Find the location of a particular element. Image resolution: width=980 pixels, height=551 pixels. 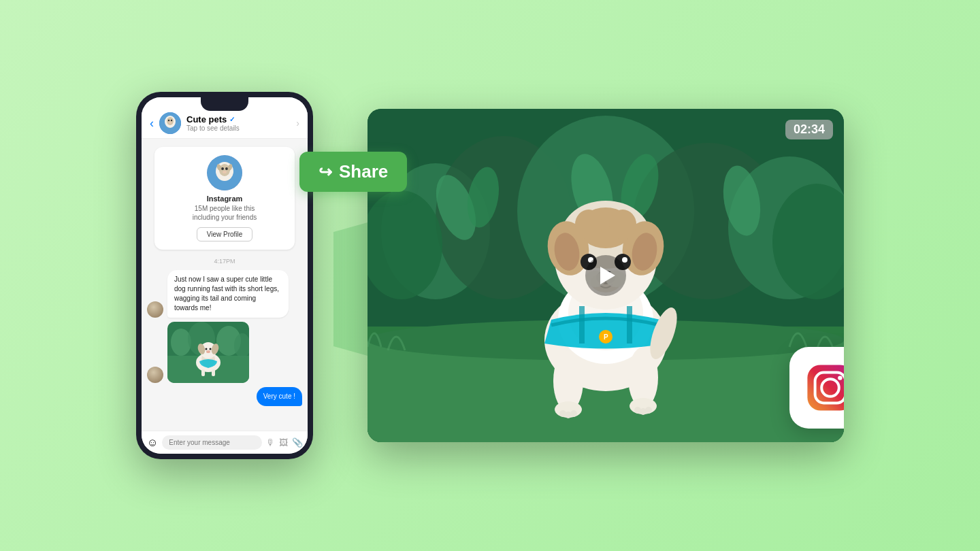

phone-screen: ‹ Cute pets is located at coordinates (225, 276).